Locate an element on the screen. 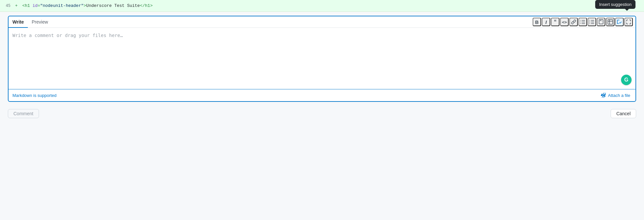  editor-bottom-bar: Markdown is supported Attach a file is located at coordinates (322, 95).